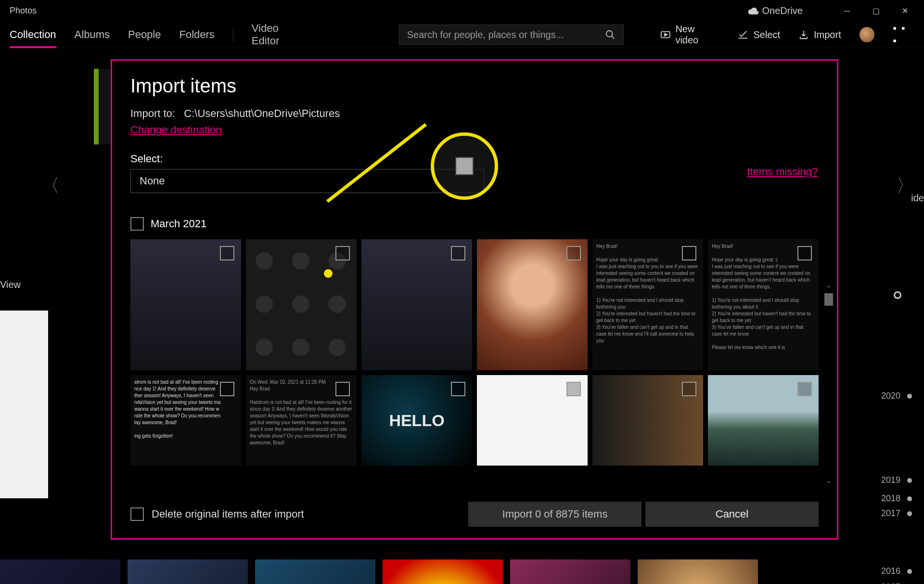  Describe the element at coordinates (301, 420) in the screenshot. I see `thumbnail: On Wed, Mar 10, 2021 at 11:26 PMHey Brad…` at that location.